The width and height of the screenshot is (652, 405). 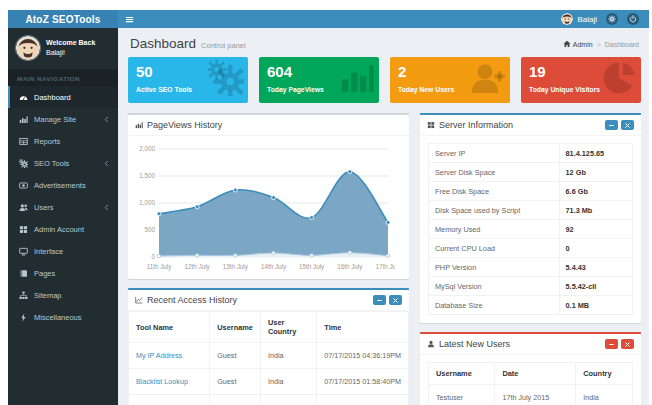 I want to click on sidebar-item-miscellaneous: Miscellaneous, so click(x=63, y=317).